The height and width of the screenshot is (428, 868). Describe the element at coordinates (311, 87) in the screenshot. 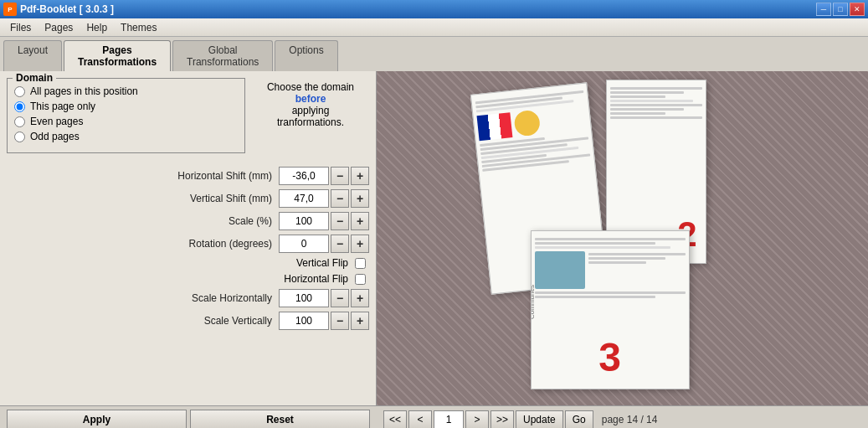

I see `hint-line1: Choose the domain` at that location.